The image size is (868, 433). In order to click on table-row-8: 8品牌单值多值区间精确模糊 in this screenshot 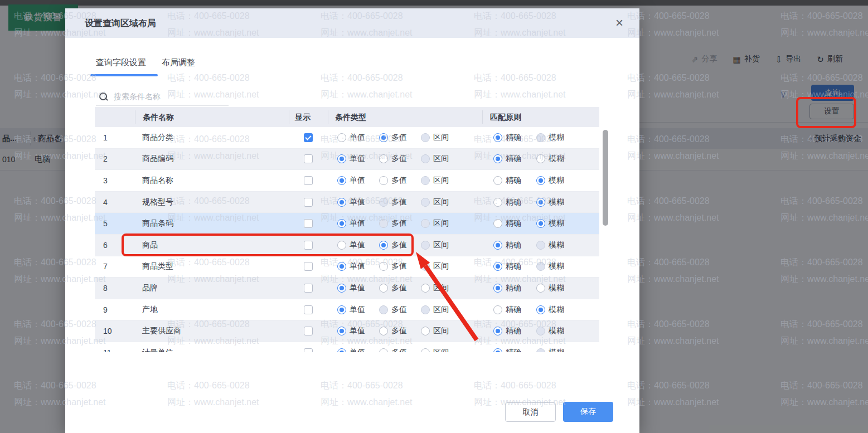, I will do `click(347, 289)`.